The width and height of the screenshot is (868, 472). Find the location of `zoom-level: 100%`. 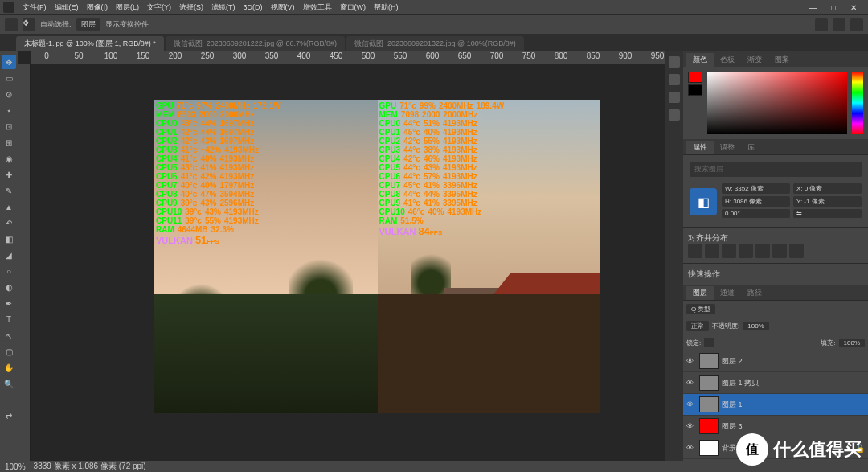

zoom-level: 100% is located at coordinates (15, 466).